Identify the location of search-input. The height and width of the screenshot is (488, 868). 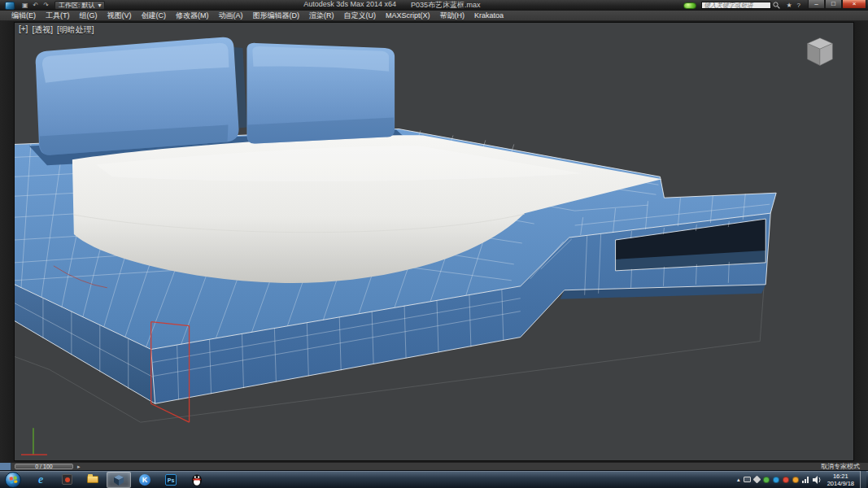
(736, 5).